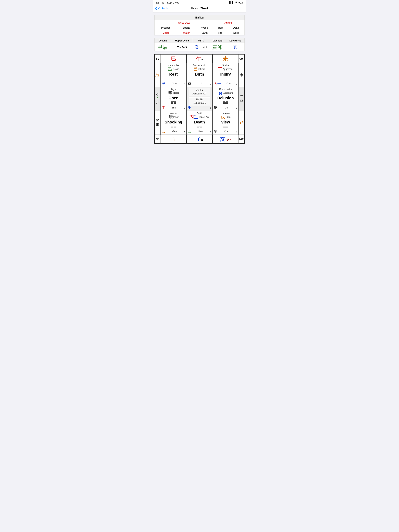  I want to click on se-corner: SE, so click(158, 59).